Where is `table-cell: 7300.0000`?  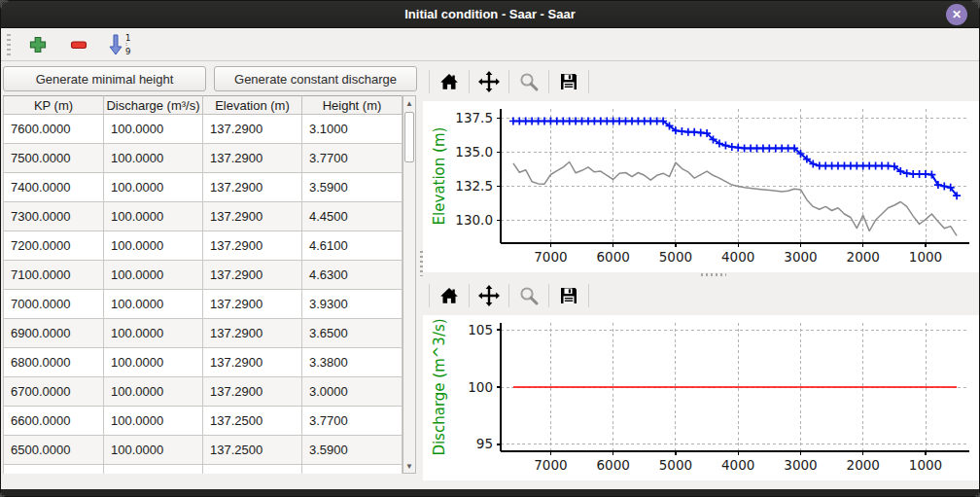 table-cell: 7300.0000 is located at coordinates (54, 217).